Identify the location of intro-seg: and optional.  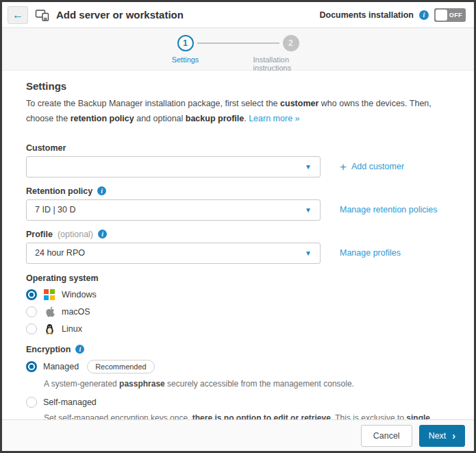
(160, 119).